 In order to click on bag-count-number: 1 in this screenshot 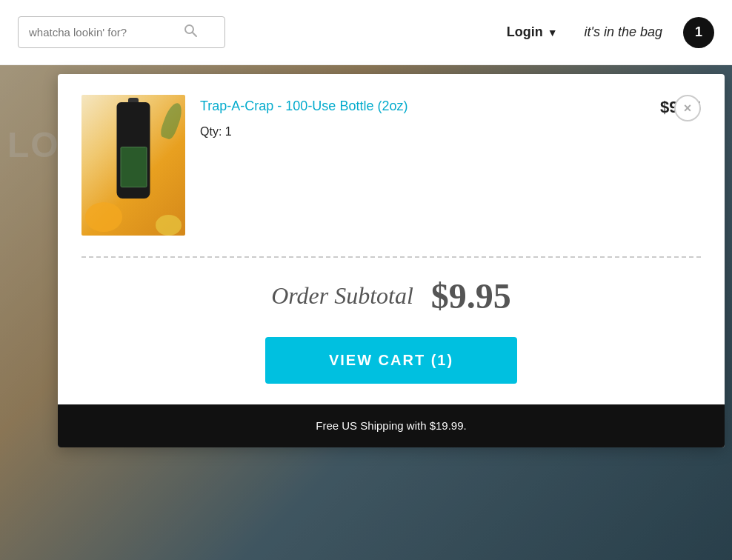, I will do `click(699, 33)`.